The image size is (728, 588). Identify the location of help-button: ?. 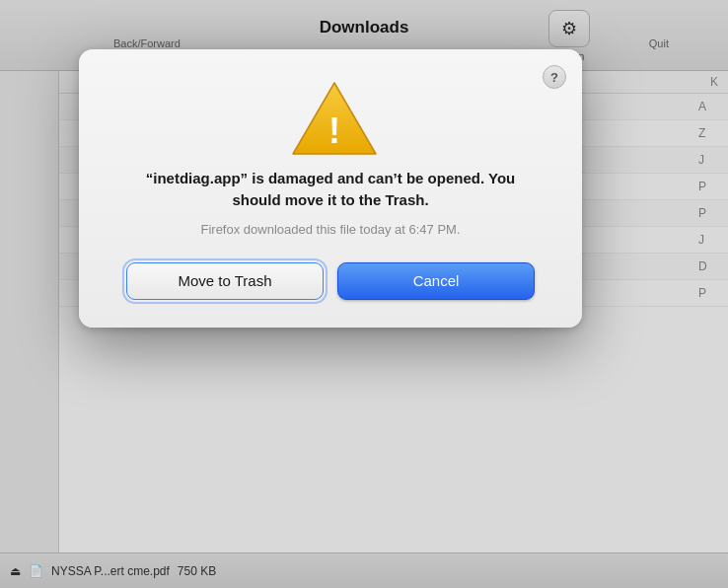
(554, 77).